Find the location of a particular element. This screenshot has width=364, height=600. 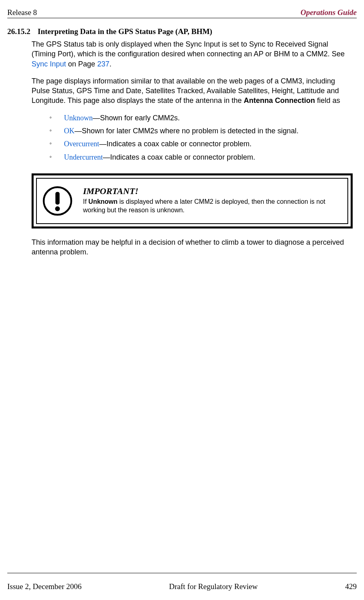

footer-rule is located at coordinates (182, 573).